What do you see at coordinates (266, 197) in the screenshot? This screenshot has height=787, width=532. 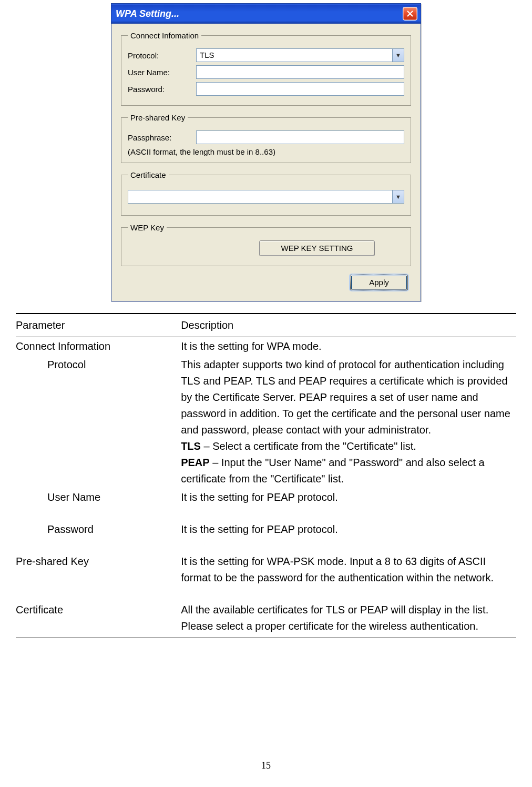 I see `certificate-combobox: ▼` at bounding box center [266, 197].